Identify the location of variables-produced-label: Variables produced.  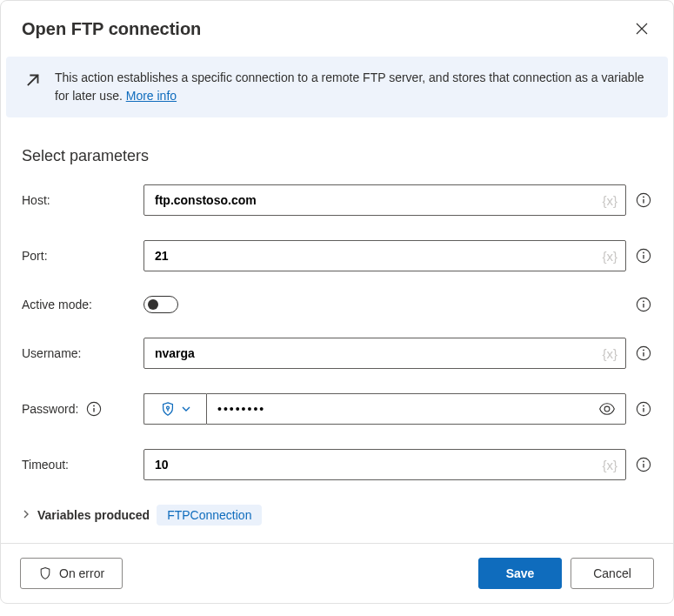
(94, 515).